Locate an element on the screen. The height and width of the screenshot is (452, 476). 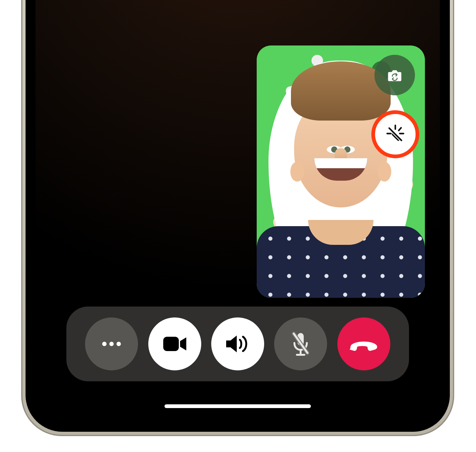
effects-wand-off-icon is located at coordinates (395, 134).